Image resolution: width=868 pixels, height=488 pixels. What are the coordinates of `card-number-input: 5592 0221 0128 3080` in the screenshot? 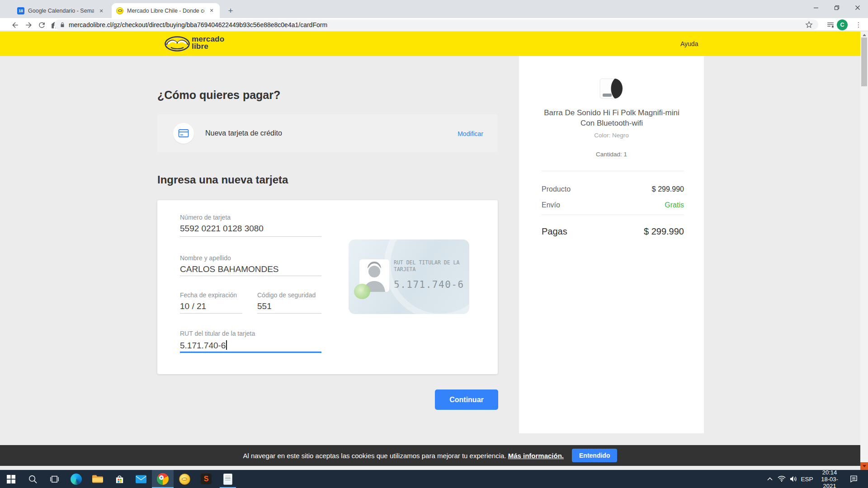 It's located at (222, 229).